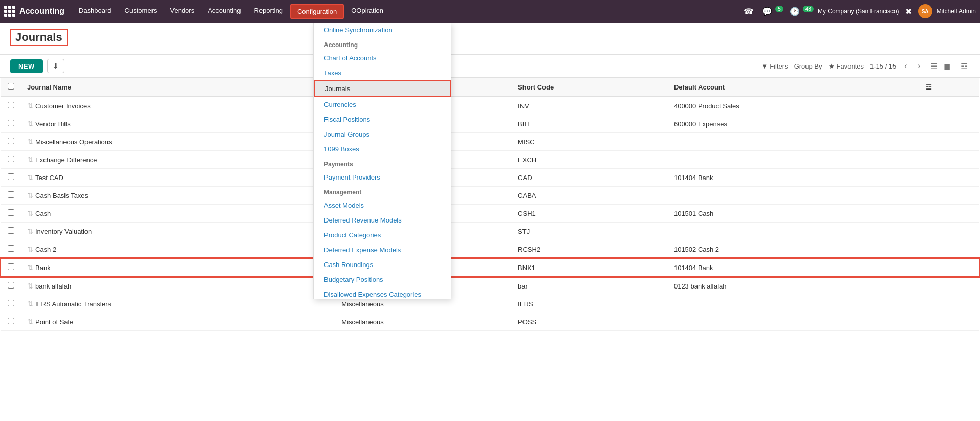 Image resolution: width=980 pixels, height=421 pixels. What do you see at coordinates (919, 66) in the screenshot?
I see `next-page-icon: ›` at bounding box center [919, 66].